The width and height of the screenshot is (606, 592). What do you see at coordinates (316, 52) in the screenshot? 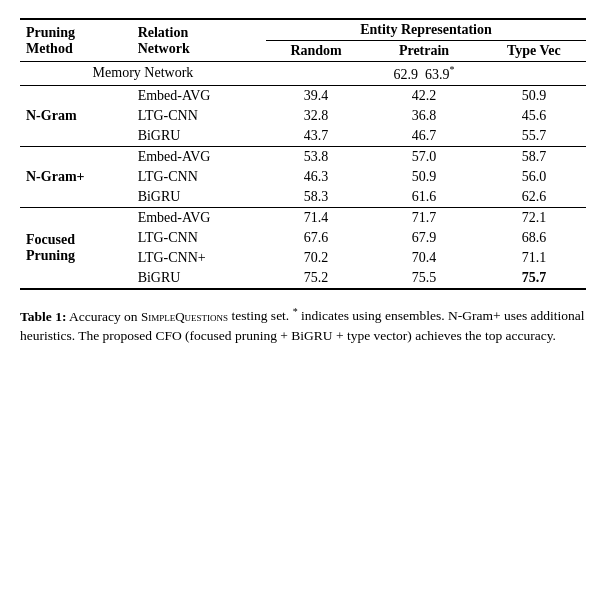
I see `header-random: Random` at bounding box center [316, 52].